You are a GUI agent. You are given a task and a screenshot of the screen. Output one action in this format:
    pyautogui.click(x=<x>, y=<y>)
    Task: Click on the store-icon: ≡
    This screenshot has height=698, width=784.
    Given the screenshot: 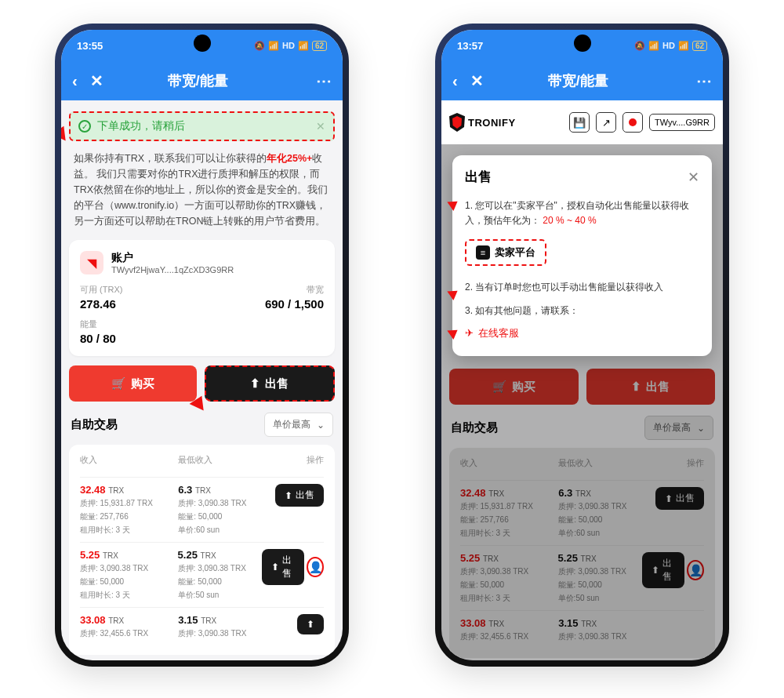 What is the action you would take?
    pyautogui.click(x=483, y=253)
    